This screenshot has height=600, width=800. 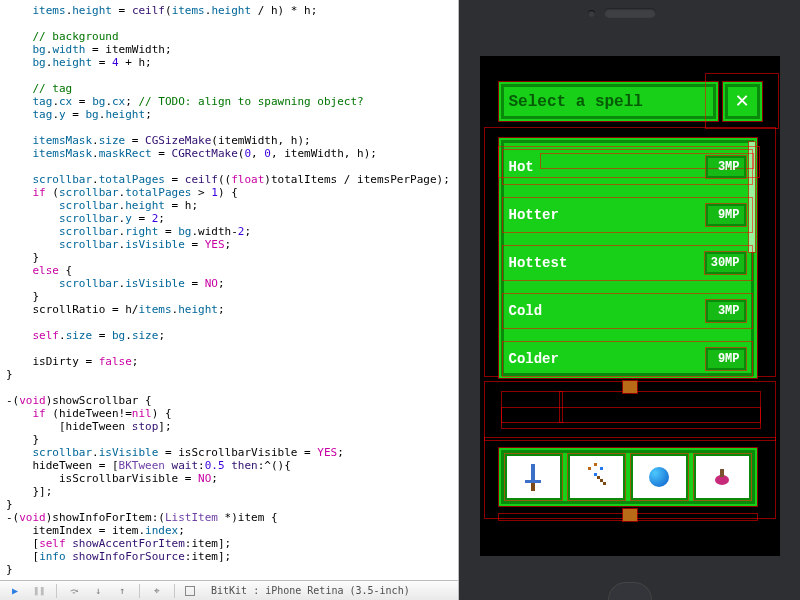 What do you see at coordinates (230, 10) in the screenshot?
I see `code-line: items.height = ceilf(items.height / h) *…` at bounding box center [230, 10].